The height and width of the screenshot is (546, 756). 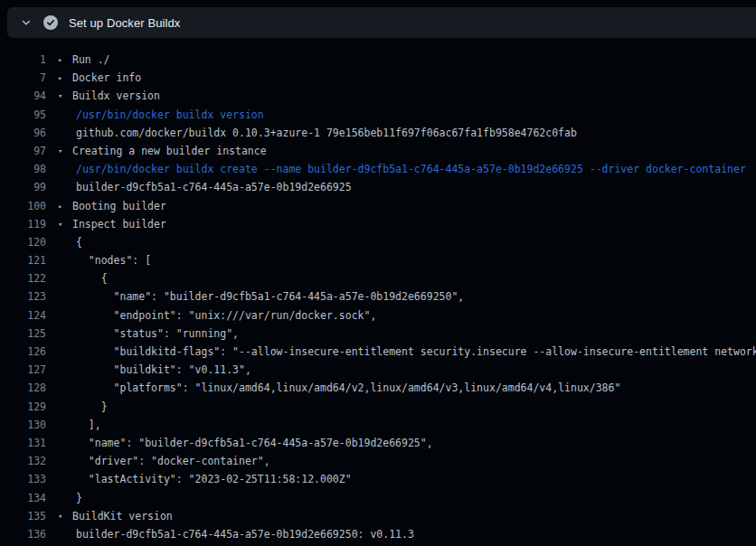 What do you see at coordinates (414, 516) in the screenshot?
I see `group-title: BuildKit version` at bounding box center [414, 516].